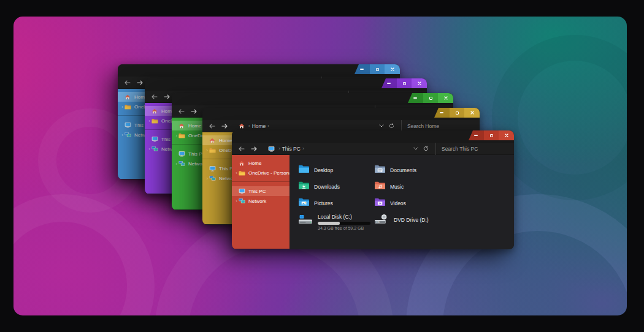  I want to click on sidebar-item-thispc: This PC, so click(261, 191).